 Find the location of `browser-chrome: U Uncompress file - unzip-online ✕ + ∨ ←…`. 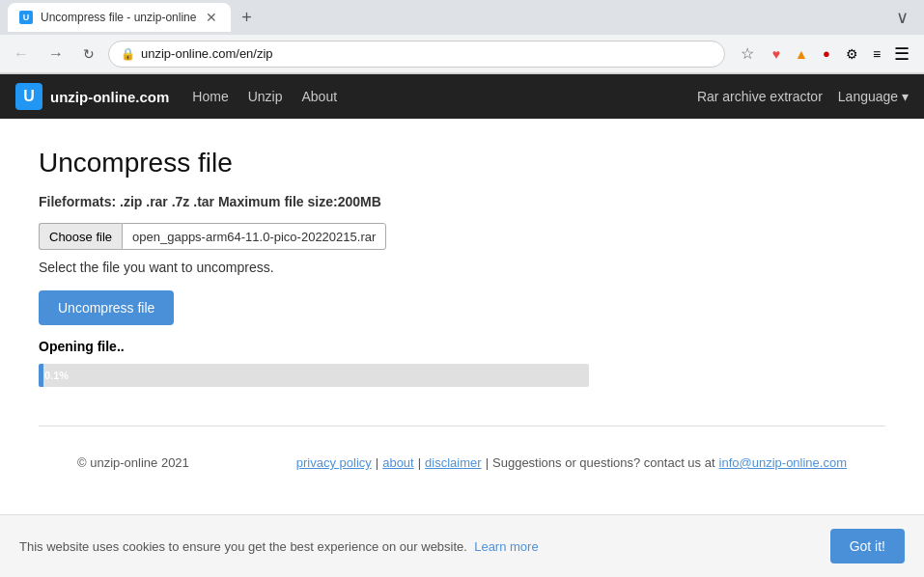

browser-chrome: U Uncompress file - unzip-online ✕ + ∨ ←… is located at coordinates (462, 37).